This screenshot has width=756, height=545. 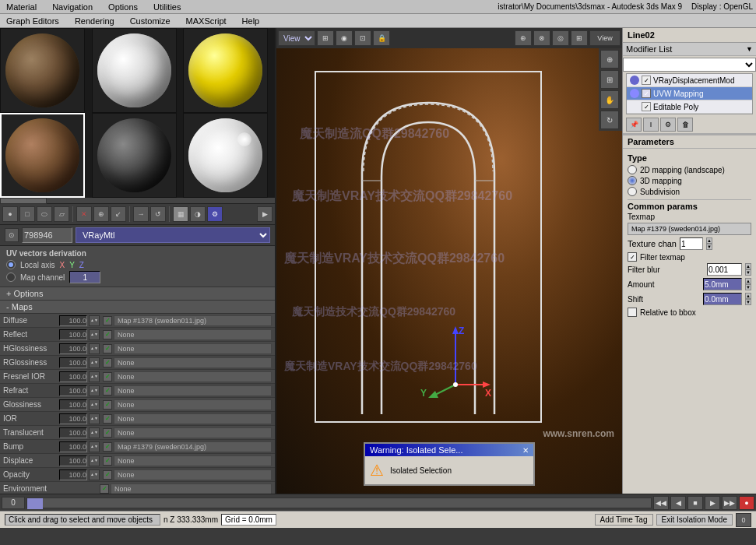 What do you see at coordinates (265, 214) in the screenshot?
I see `mat-ctrl-video-color-btn: ▶` at bounding box center [265, 214].